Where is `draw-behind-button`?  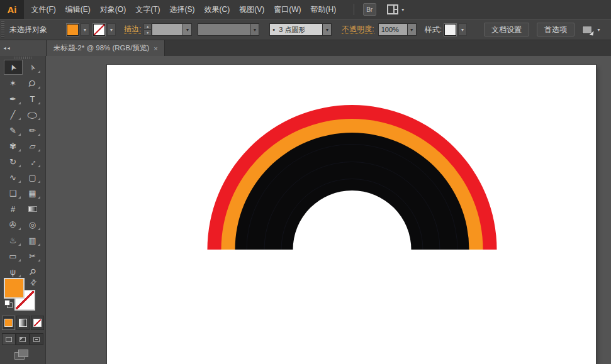
draw-behind-button is located at coordinates (23, 339).